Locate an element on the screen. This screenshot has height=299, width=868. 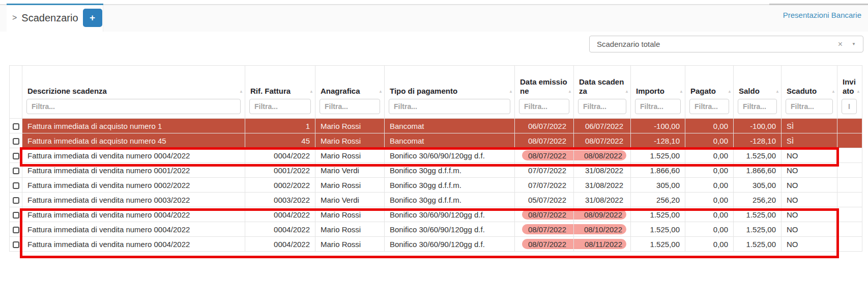
cell-importo: 1.866,60 is located at coordinates (658, 170).